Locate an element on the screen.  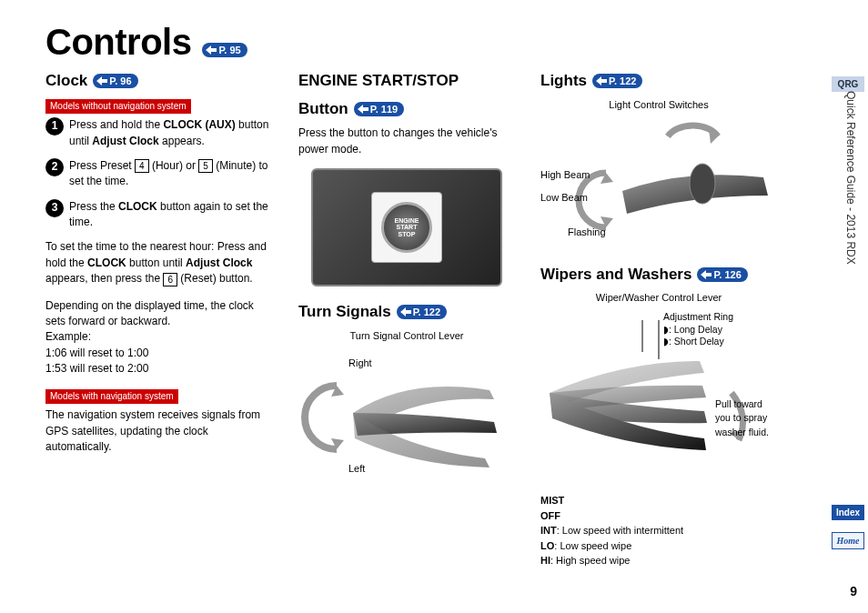
engine-text: Press the button to changes the vehicle'… is located at coordinates (407, 142).